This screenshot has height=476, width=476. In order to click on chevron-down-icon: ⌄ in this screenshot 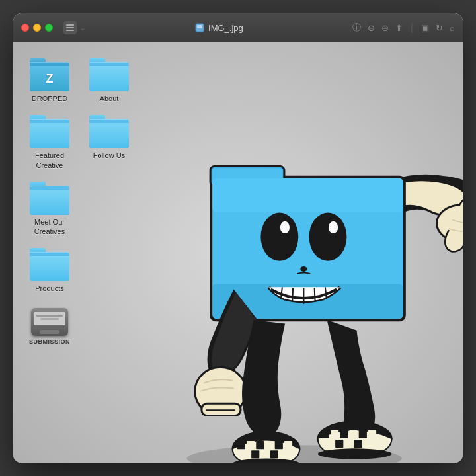, I will do `click(83, 28)`.